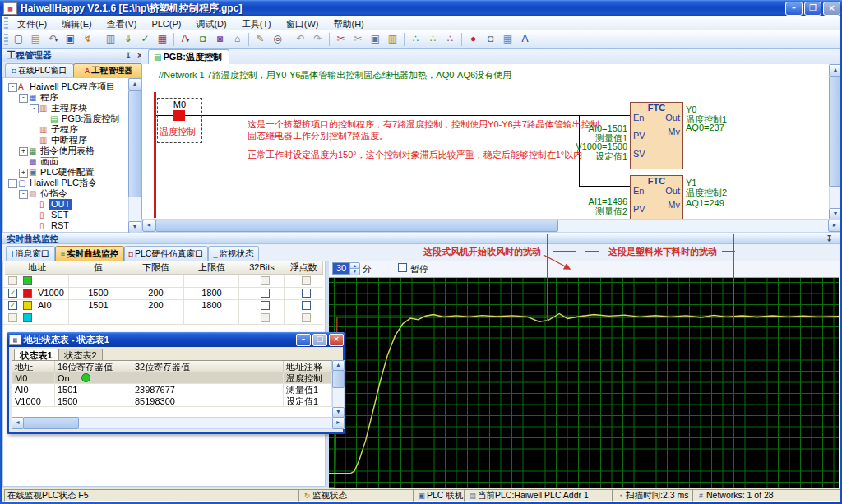 This screenshot has width=842, height=504. What do you see at coordinates (67, 151) in the screenshot?
I see `tree-item-指令使用表格: +▦指令使用表格` at bounding box center [67, 151].